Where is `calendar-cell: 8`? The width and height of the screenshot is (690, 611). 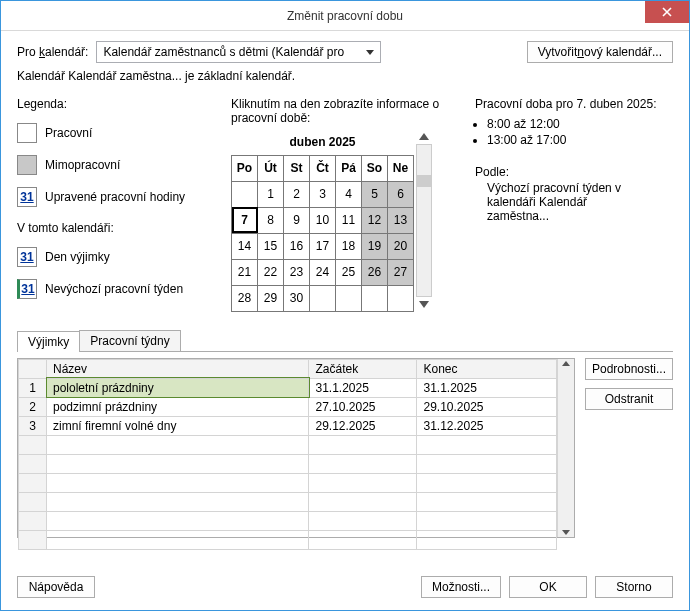 calendar-cell: 8 is located at coordinates (271, 220).